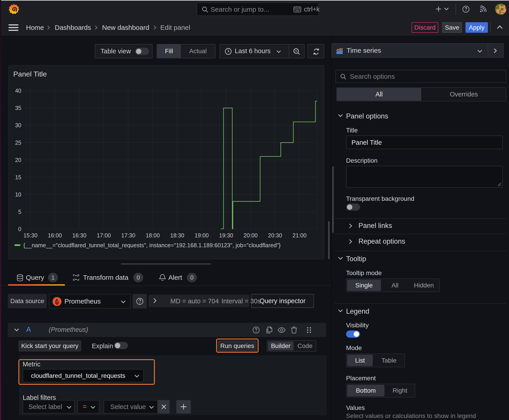  What do you see at coordinates (18, 143) in the screenshot?
I see `svg-text: 25` at bounding box center [18, 143].